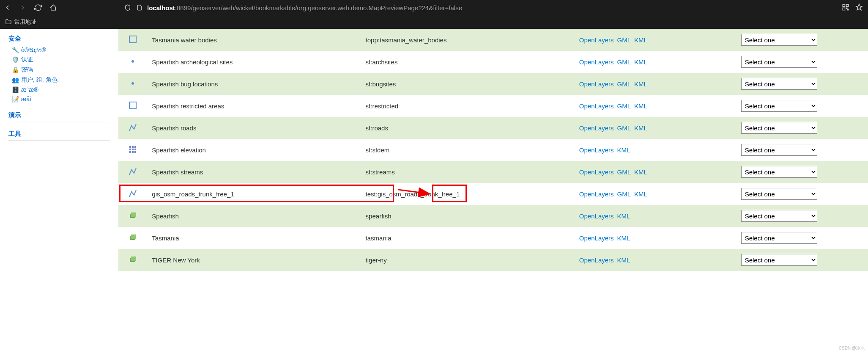  I want to click on sidebar: 安全 🔧è®¾ç½®🛡️认证🔒密码👥用户, 组, 角色🗄️æ°æ®📝æåi 演示…, so click(59, 150).